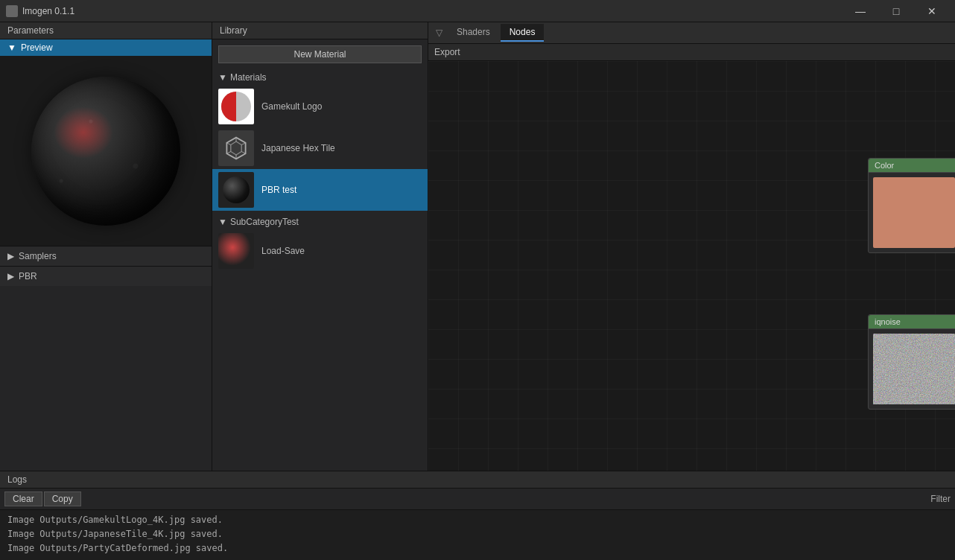 The image size is (955, 560). What do you see at coordinates (229, 106) in the screenshot?
I see `gamekult-left-half` at bounding box center [229, 106].